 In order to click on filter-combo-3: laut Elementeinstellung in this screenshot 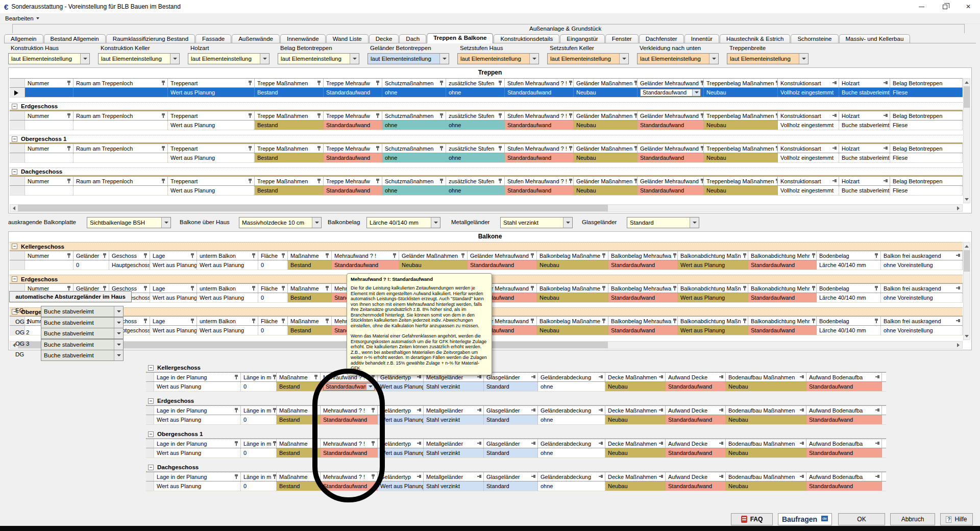, I will do `click(318, 59)`.